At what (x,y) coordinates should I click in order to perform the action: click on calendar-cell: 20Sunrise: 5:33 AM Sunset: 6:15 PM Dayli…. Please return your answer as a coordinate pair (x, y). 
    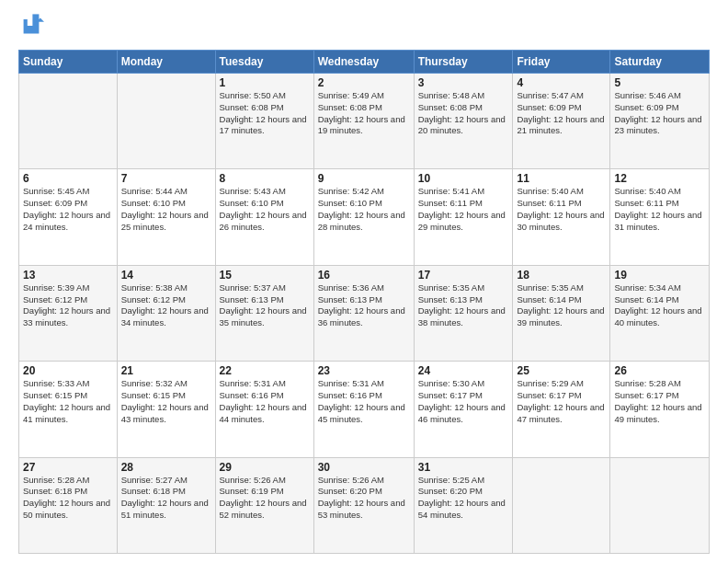
    Looking at the image, I should click on (68, 409).